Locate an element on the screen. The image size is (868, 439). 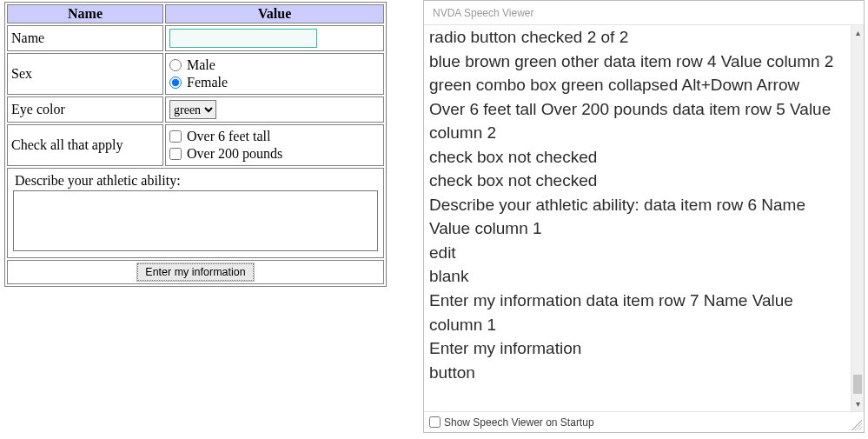
eye-color-select: green is located at coordinates (193, 110).